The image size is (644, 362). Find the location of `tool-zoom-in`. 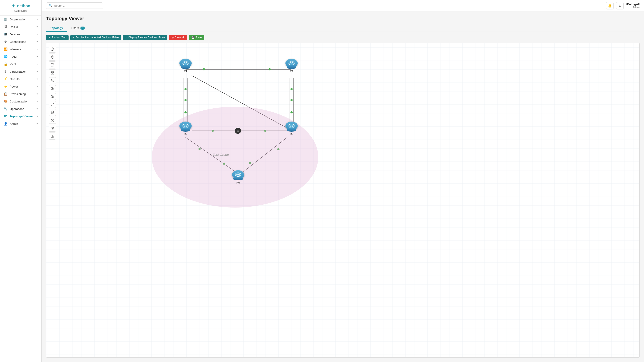

tool-zoom-in is located at coordinates (52, 89).